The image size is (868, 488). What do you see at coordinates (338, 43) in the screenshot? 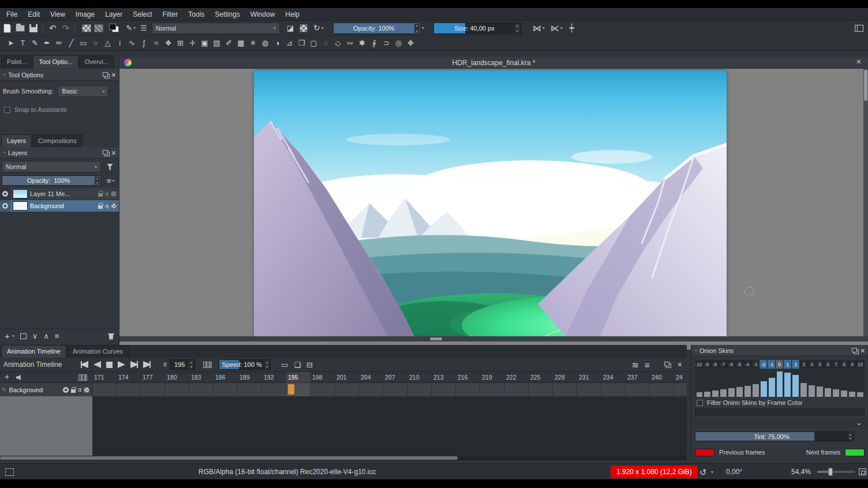
I see `polygon-select-tool-icon: ◇` at bounding box center [338, 43].